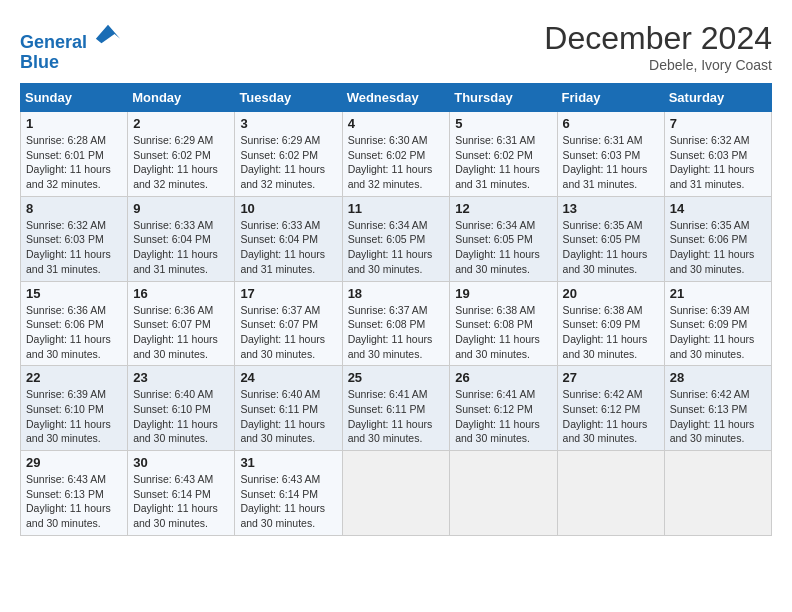  What do you see at coordinates (74, 416) in the screenshot?
I see `day-info: Sunrise: 6:39 AM Sunset: 6:10 PM Dayligh…` at bounding box center [74, 416].